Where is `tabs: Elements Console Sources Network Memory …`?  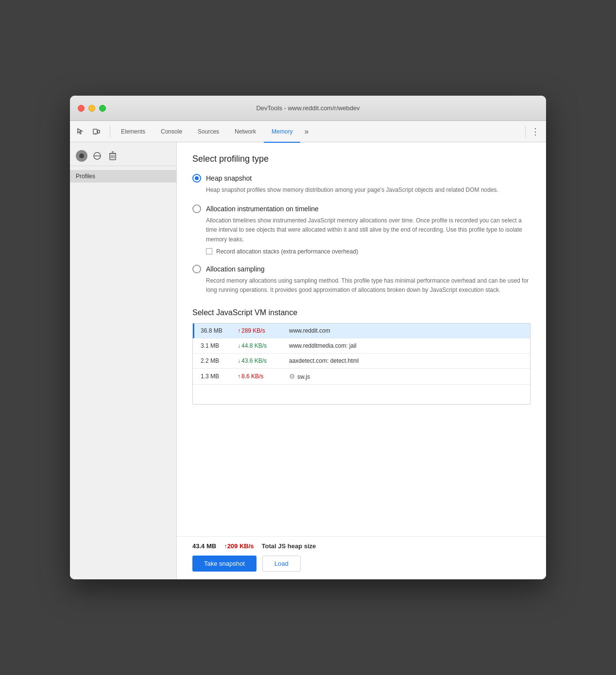 tabs: Elements Console Sources Network Memory … is located at coordinates (318, 132).